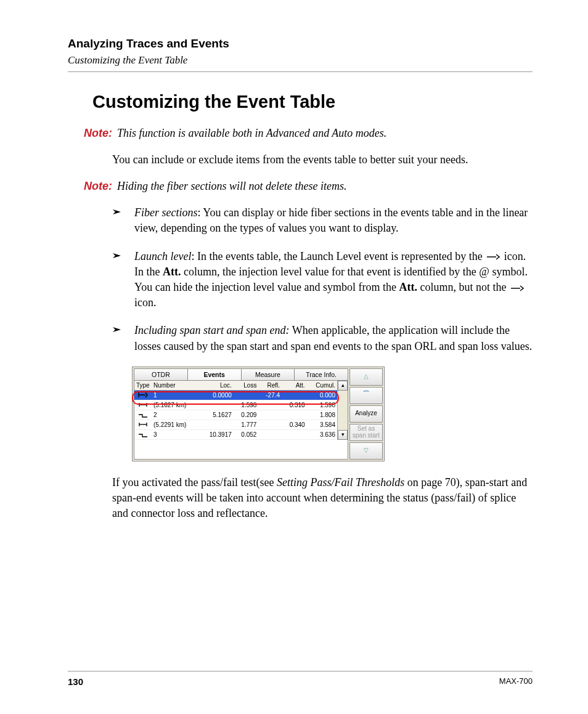  Describe the element at coordinates (300, 60) in the screenshot. I see `section-subtitle: Customizing the Event Table` at that location.